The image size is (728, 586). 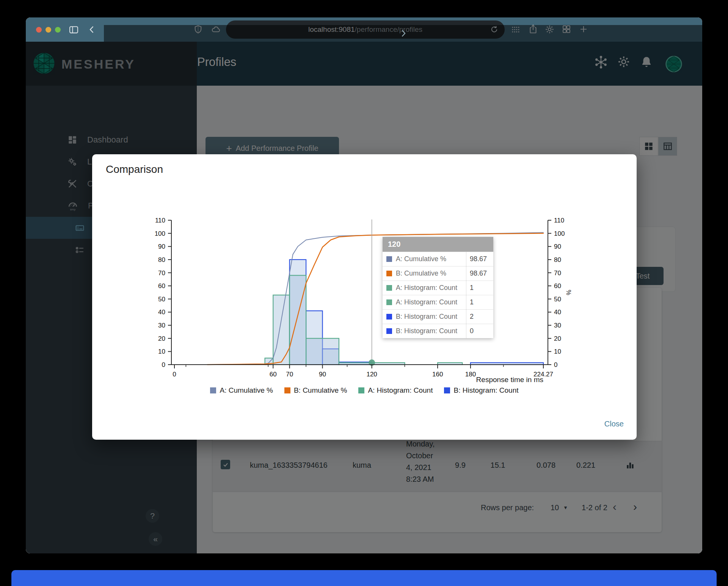 What do you see at coordinates (480, 317) in the screenshot?
I see `tooltip-value: 2` at bounding box center [480, 317].